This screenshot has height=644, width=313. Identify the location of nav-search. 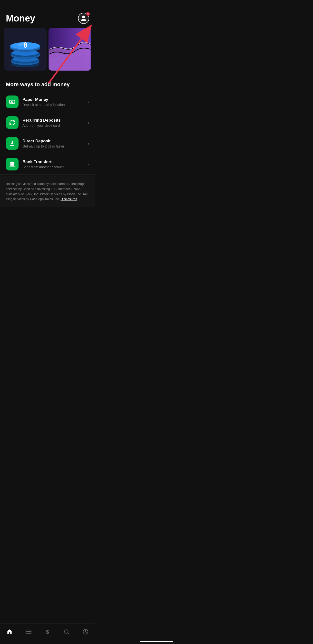
(66, 632).